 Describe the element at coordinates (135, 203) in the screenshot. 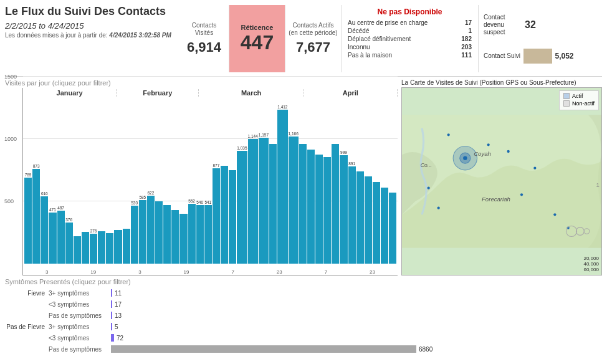

I see `bar-label: 530` at that location.